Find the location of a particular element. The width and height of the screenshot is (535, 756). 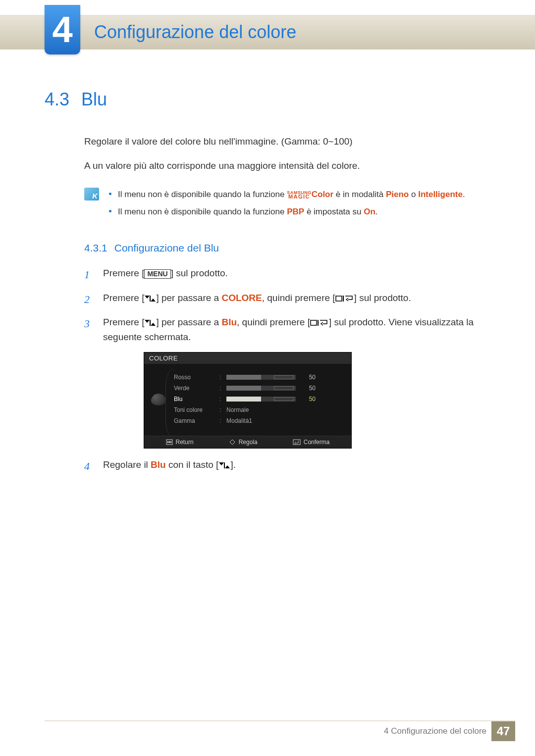

menu-button-icon: MENU is located at coordinates (158, 274).